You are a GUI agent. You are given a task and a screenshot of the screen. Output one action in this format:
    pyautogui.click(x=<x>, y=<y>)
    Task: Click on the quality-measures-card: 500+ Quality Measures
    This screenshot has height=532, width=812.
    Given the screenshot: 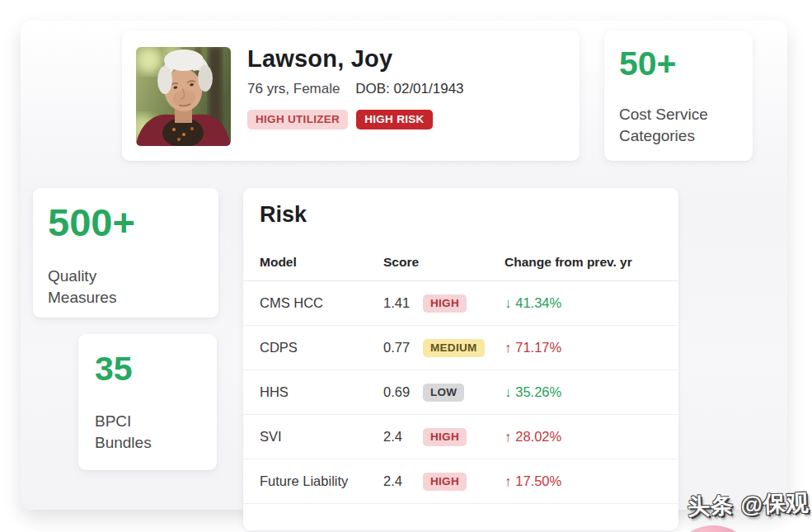 What is the action you would take?
    pyautogui.click(x=125, y=252)
    